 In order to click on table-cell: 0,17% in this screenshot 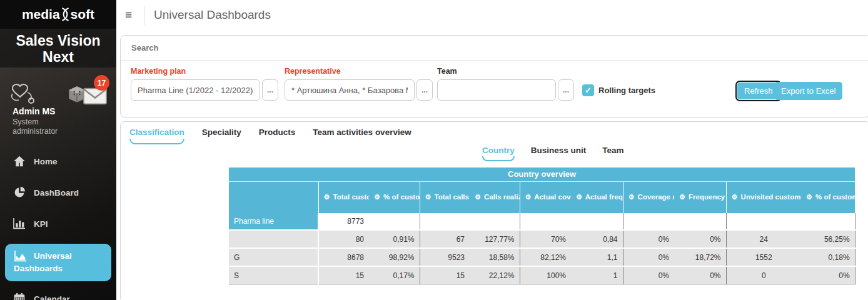, I will do `click(394, 275)`.